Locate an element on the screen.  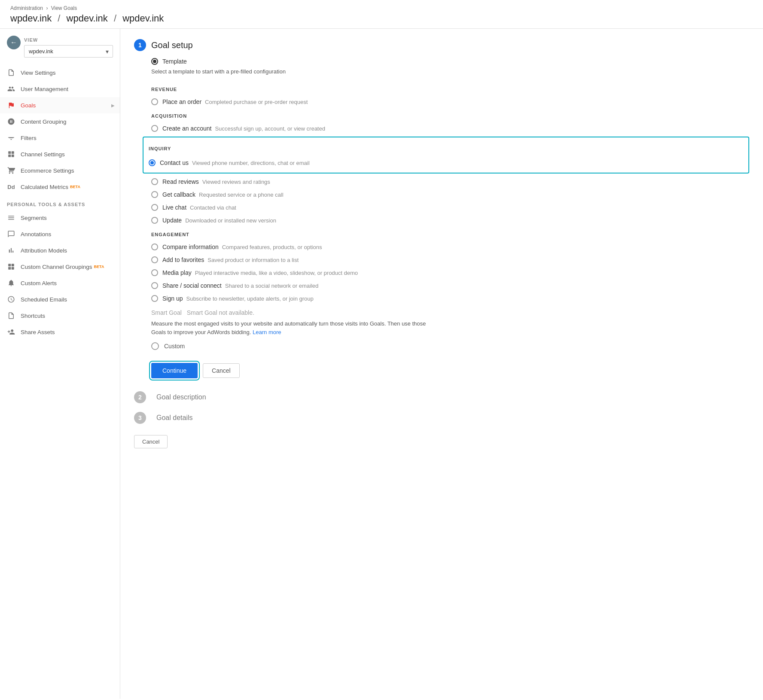
radio-place-order is located at coordinates (155, 102).